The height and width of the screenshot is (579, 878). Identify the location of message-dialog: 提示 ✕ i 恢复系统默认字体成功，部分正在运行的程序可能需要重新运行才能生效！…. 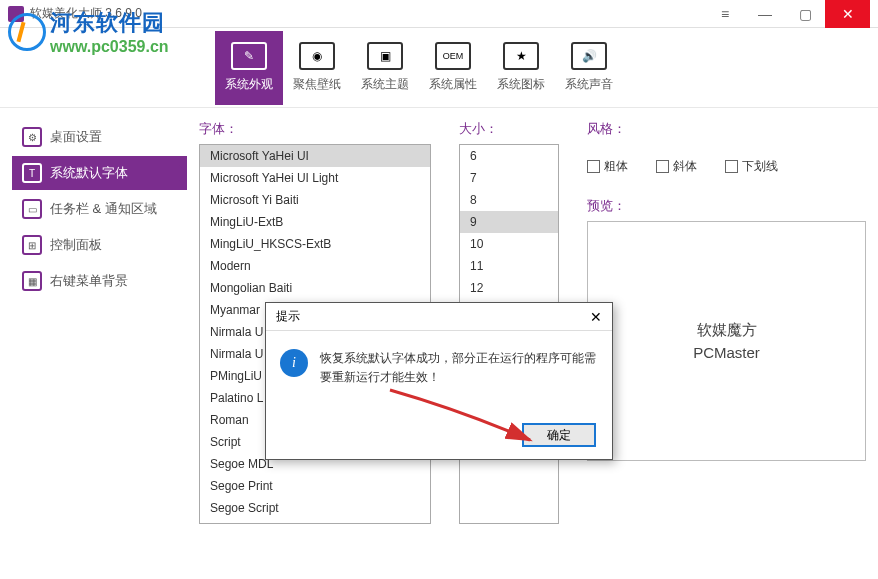
(439, 381).